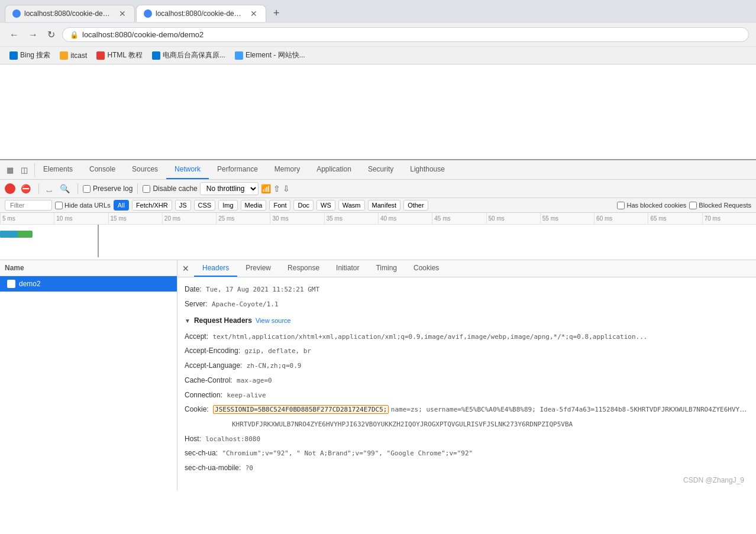  Describe the element at coordinates (385, 205) in the screenshot. I see `filter-manifest: Manifest` at that location.